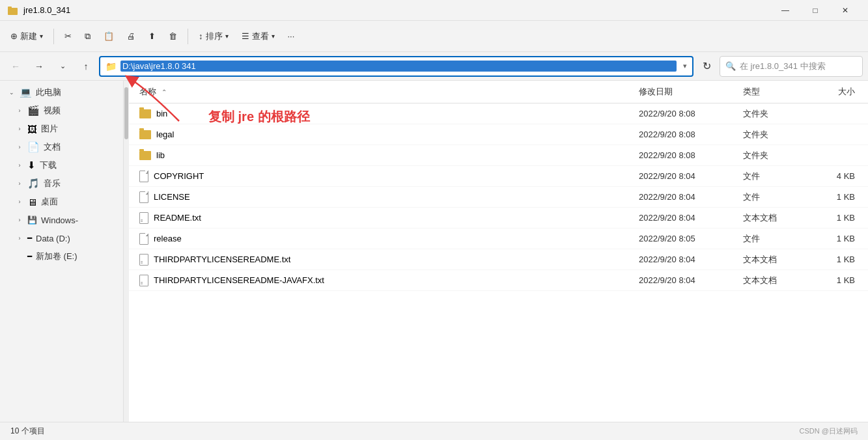  I want to click on chevron-right-icon-4: ›, so click(20, 165).